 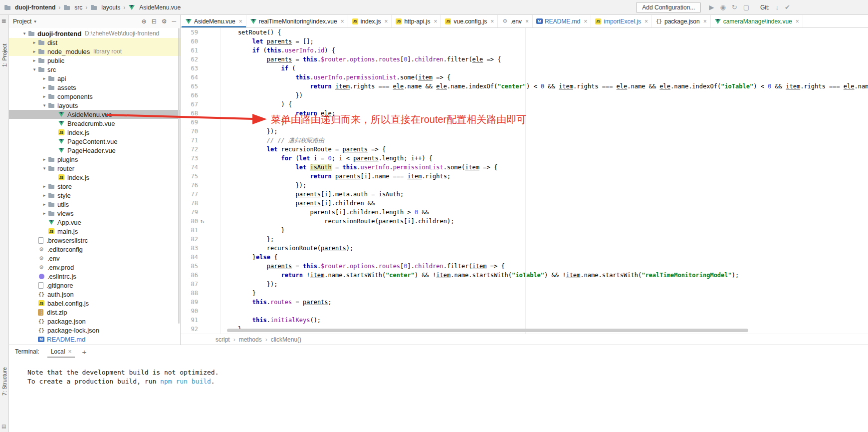 What do you see at coordinates (190, 275) in the screenshot?
I see `line-number: 86` at bounding box center [190, 275].